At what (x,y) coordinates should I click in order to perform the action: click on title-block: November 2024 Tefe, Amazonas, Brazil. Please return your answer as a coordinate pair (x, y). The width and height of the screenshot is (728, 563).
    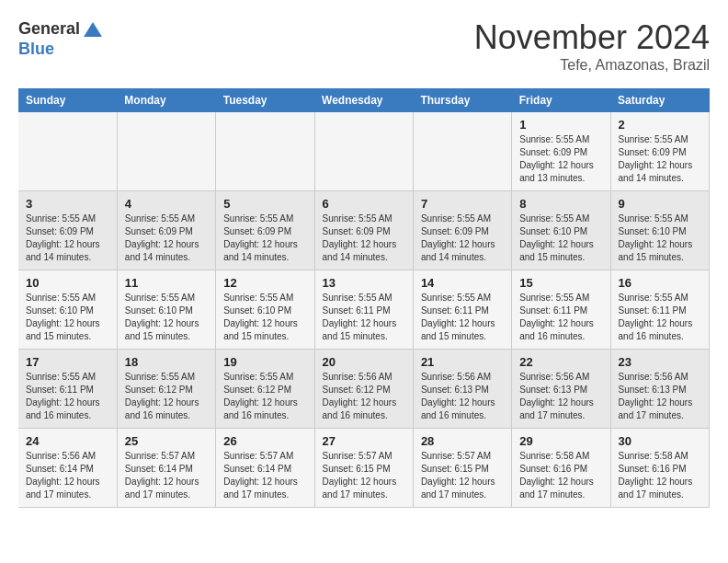
    Looking at the image, I should click on (592, 46).